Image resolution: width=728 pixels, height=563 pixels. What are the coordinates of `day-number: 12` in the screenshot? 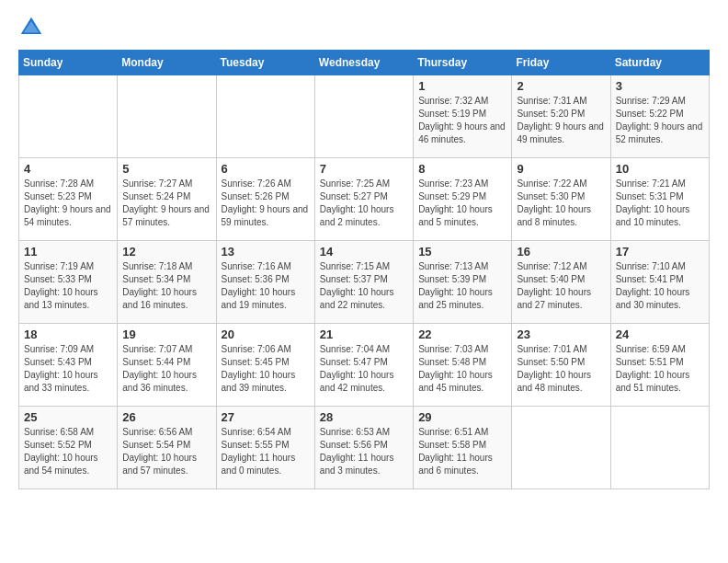 It's located at (166, 252).